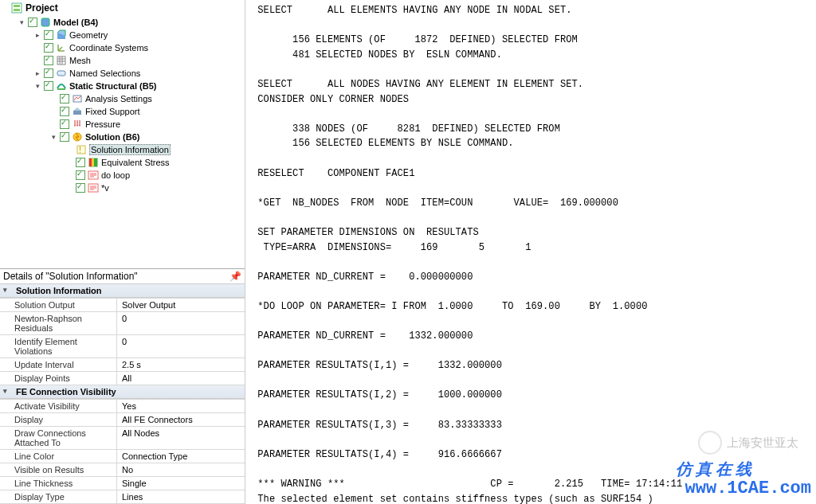  I want to click on tree-item-label: Mesh, so click(80, 61).